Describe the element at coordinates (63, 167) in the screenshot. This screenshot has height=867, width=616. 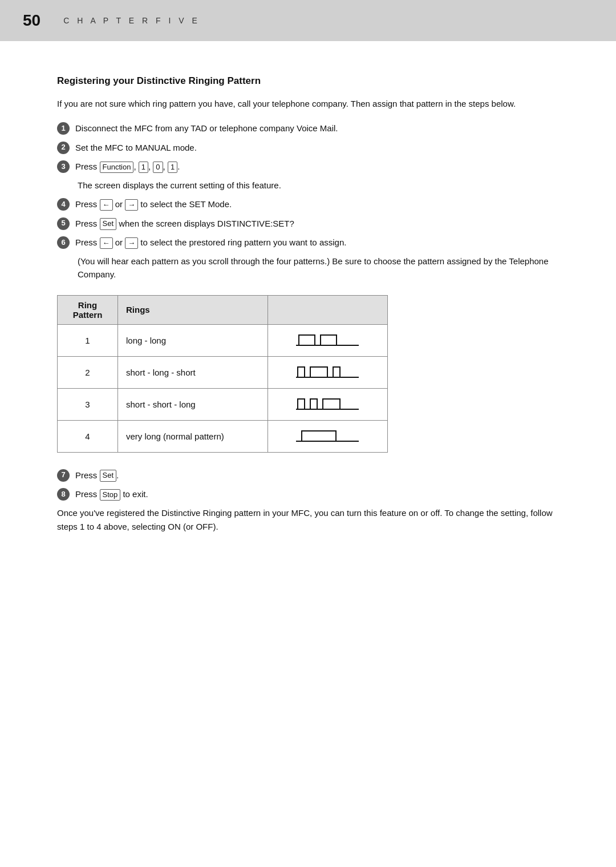
I see `step-num-3: 3` at that location.